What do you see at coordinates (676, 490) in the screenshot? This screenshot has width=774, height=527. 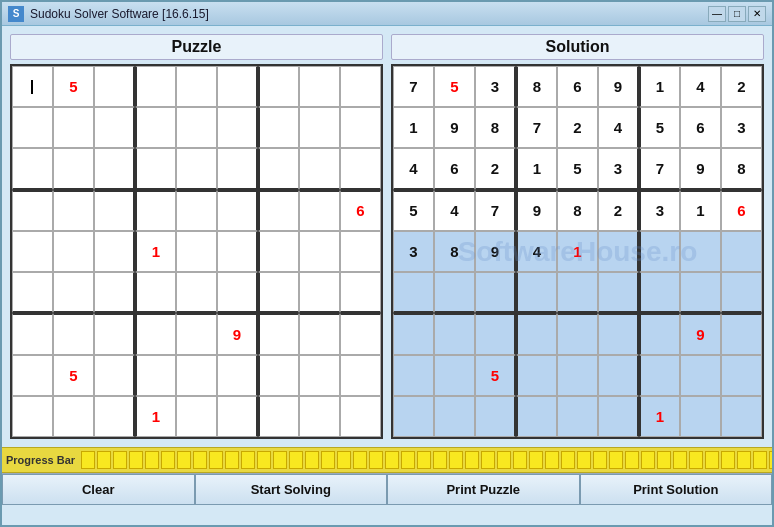 I see `print-solution-button: Print Solution` at bounding box center [676, 490].